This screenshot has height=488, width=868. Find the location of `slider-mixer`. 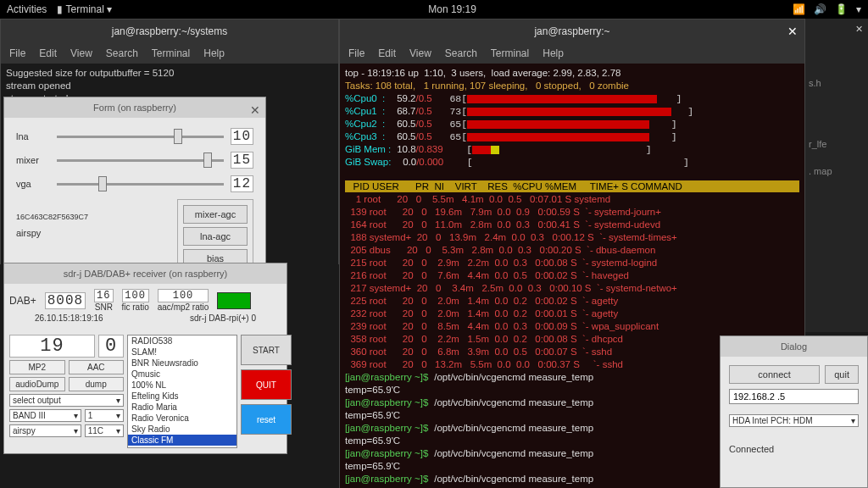

slider-mixer is located at coordinates (141, 161).